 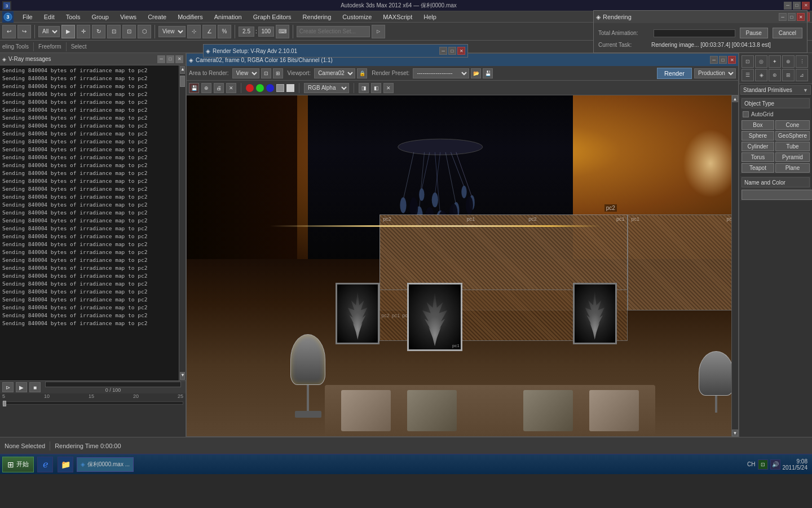 What do you see at coordinates (754, 33) in the screenshot?
I see `pause-btn: Pause` at bounding box center [754, 33].